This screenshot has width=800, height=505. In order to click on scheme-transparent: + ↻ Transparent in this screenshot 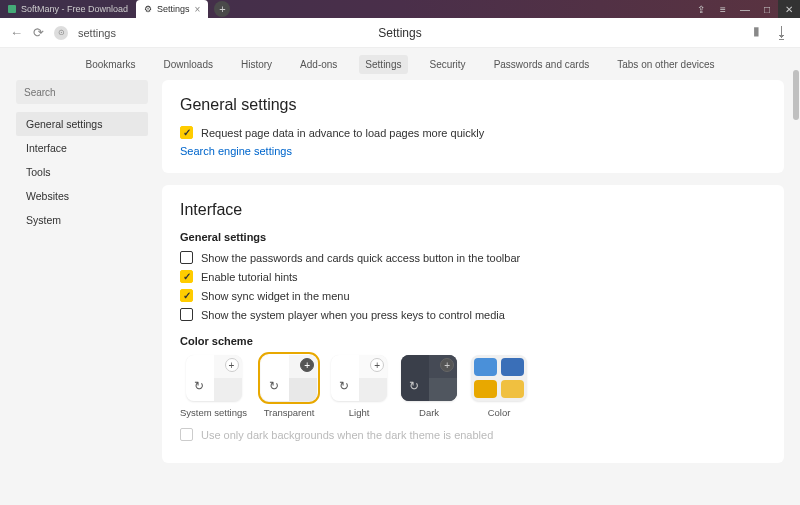, I will do `click(289, 386)`.